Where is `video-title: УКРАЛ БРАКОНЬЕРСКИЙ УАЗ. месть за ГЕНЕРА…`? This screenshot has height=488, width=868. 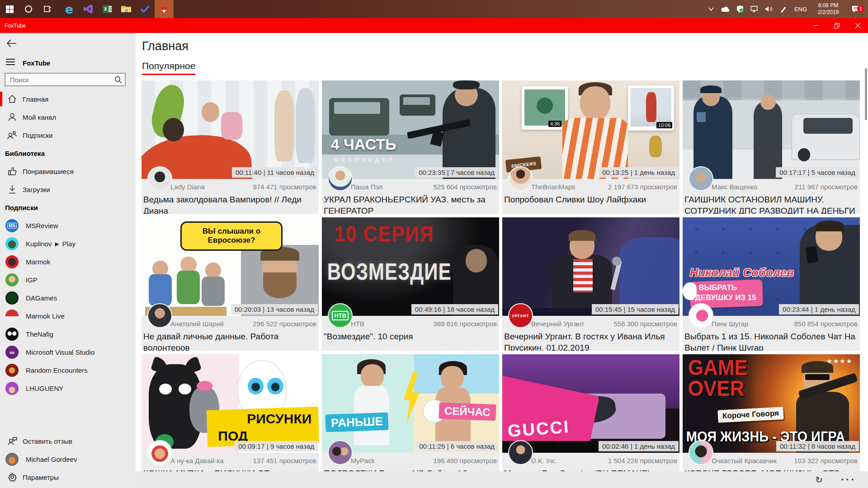
video-title: УКРАЛ БРАКОНЬЕРСКИЙ УАЗ. месть за ГЕНЕРА… is located at coordinates (410, 204).